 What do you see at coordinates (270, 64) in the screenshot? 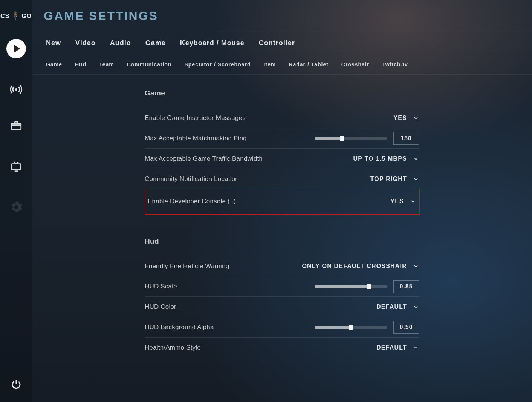
I see `subtab-item: Item` at bounding box center [270, 64].